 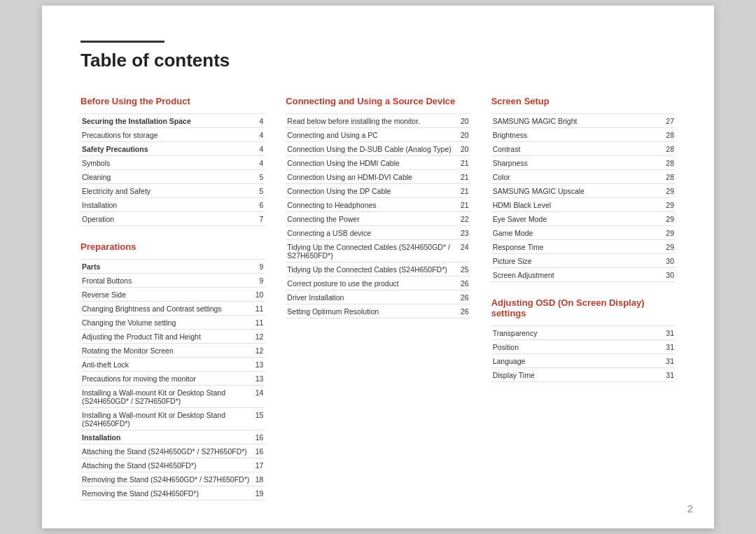 I want to click on toc-label: HDMI Black Level, so click(x=577, y=205).